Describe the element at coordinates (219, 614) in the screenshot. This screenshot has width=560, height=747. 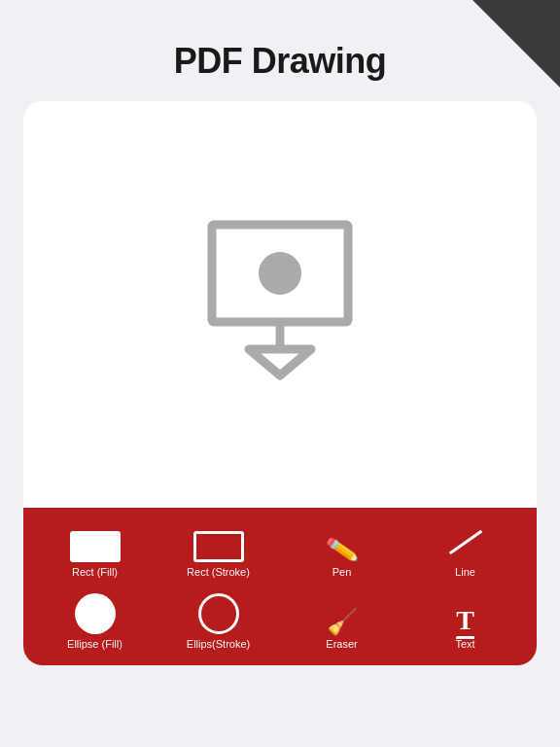
I see `ellipse-stroke-icon` at that location.